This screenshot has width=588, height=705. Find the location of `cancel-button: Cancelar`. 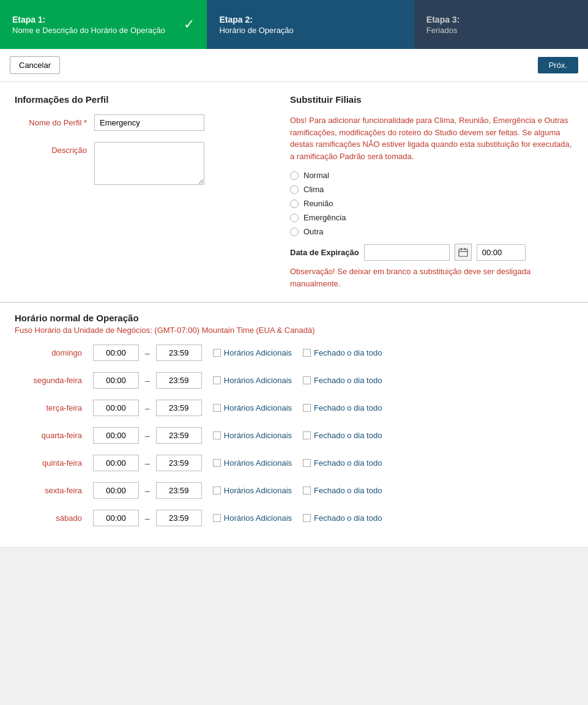

cancel-button: Cancelar is located at coordinates (35, 65).